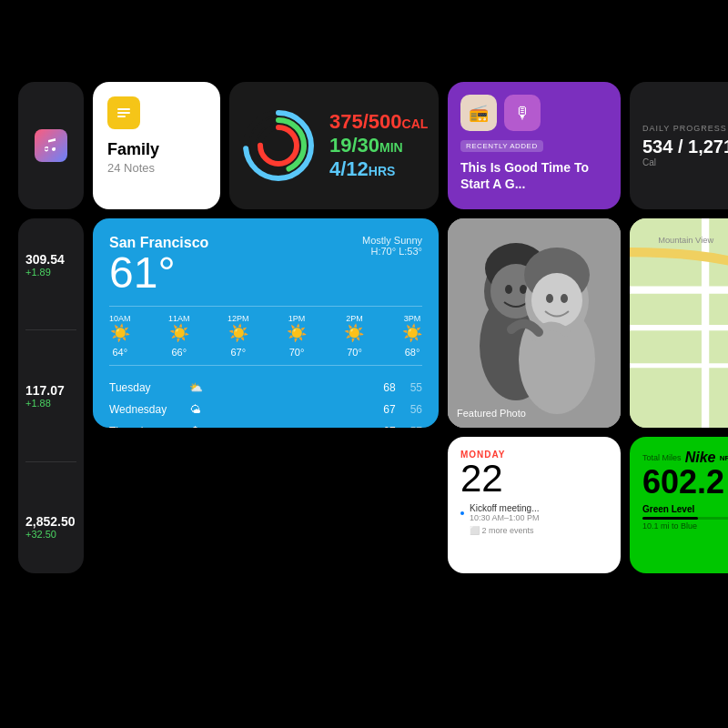 This screenshot has width=728, height=728. I want to click on activity-ring, so click(278, 146).